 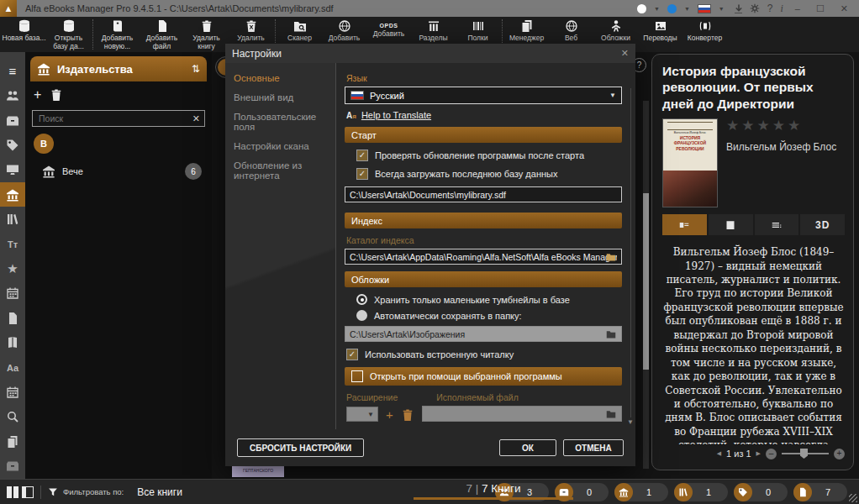 I want to click on tab-details-view, so click(x=731, y=225).